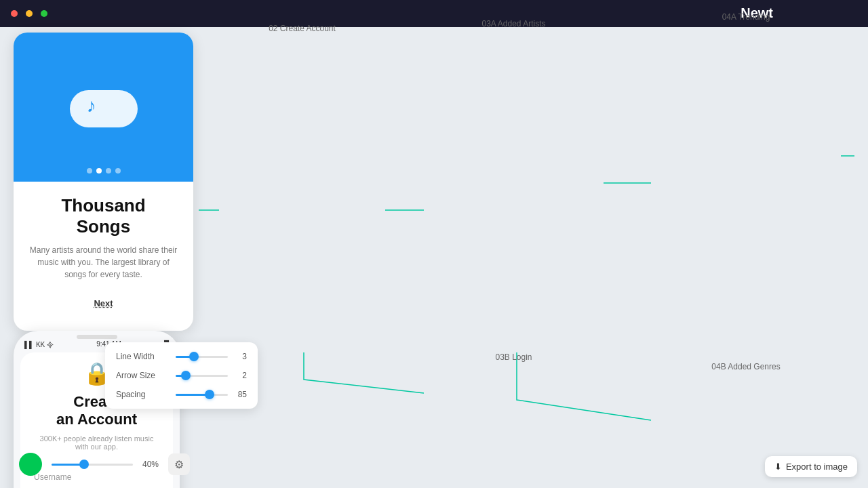 This screenshot has width=868, height=488. Describe the element at coordinates (104, 464) in the screenshot. I see `bottom-bar: 40% ⚙` at that location.